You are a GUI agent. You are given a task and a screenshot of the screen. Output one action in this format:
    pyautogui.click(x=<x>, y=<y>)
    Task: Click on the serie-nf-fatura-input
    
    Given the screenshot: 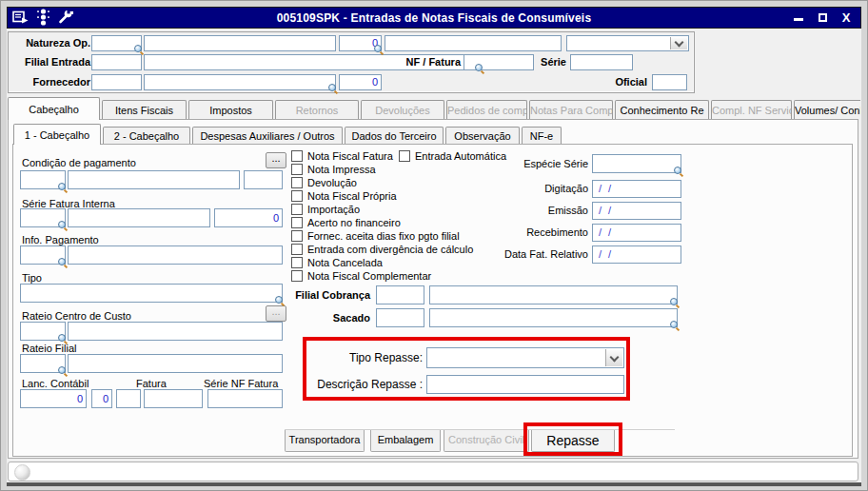 What is the action you would take?
    pyautogui.click(x=246, y=399)
    